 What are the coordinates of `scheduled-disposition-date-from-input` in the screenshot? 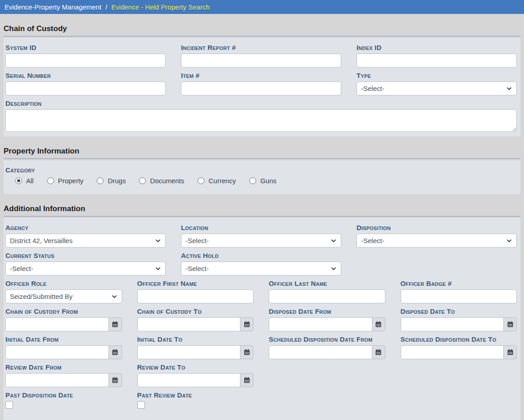 It's located at (321, 352).